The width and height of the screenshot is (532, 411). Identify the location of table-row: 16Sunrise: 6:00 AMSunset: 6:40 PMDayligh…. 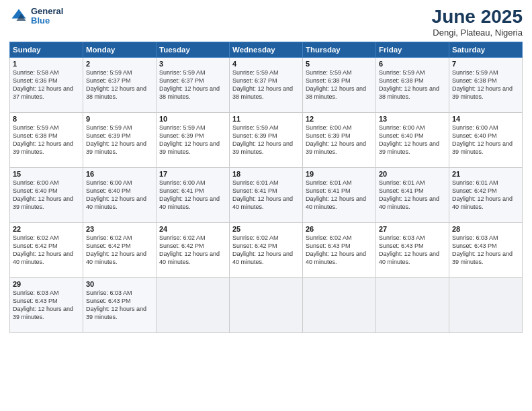
(120, 195).